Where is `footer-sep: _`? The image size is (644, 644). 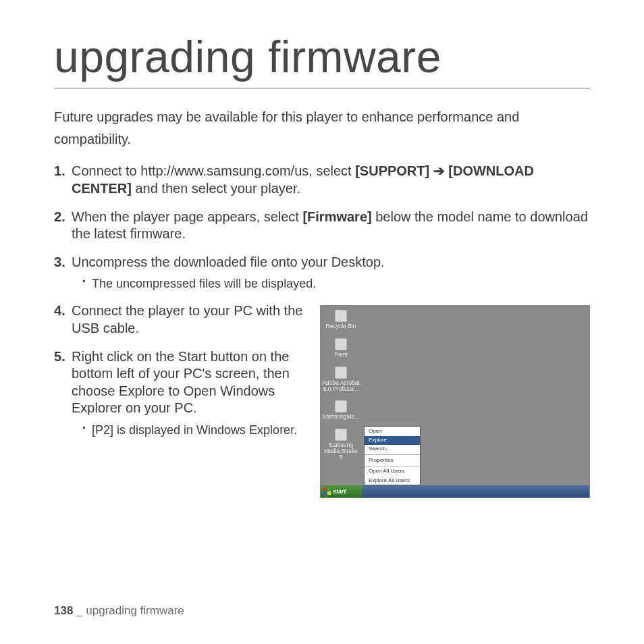 footer-sep: _ is located at coordinates (80, 610).